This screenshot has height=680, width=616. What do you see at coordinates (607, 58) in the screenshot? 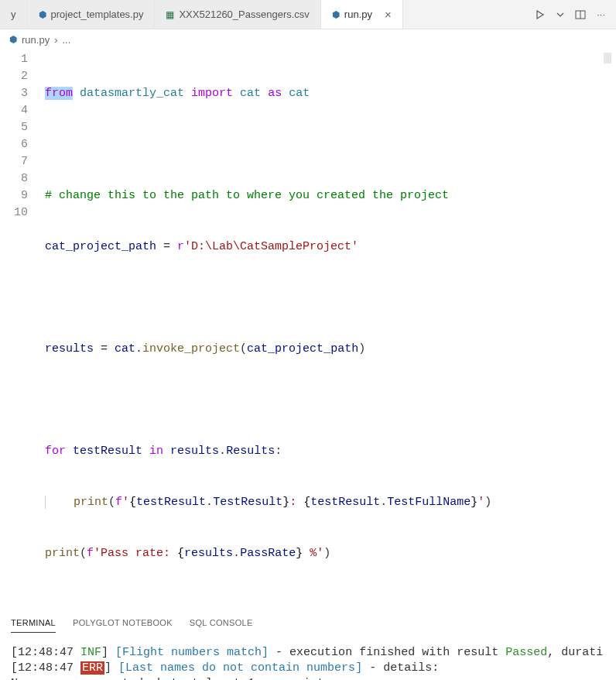
I see `minimap` at bounding box center [607, 58].